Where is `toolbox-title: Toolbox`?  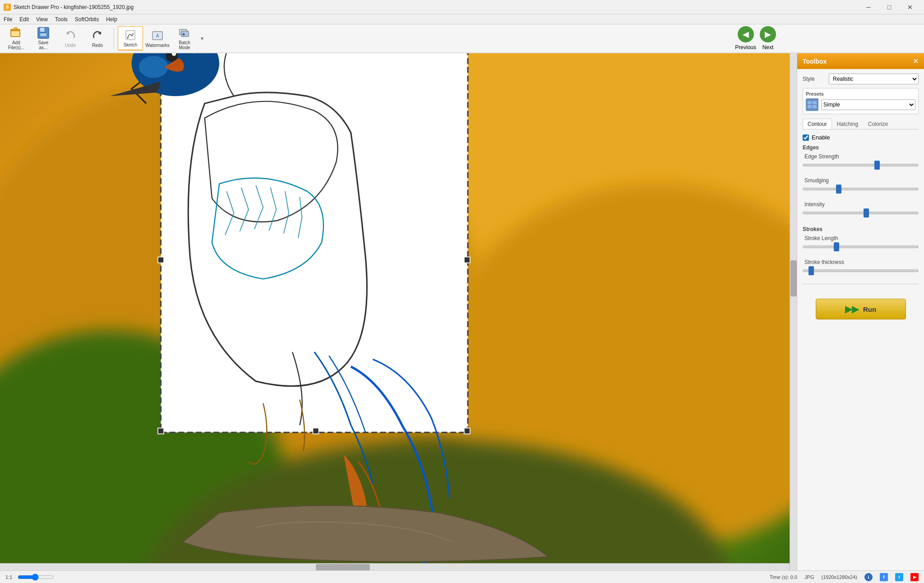 toolbox-title: Toolbox is located at coordinates (815, 61).